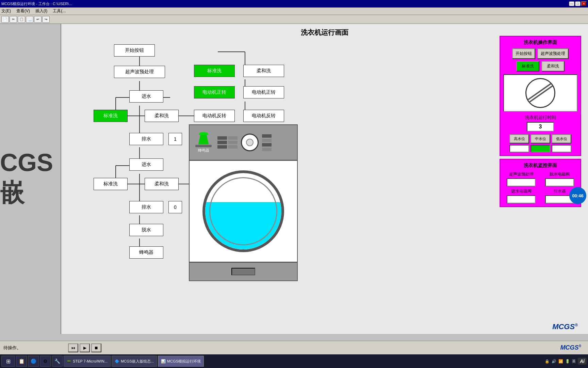 The image size is (588, 368). Describe the element at coordinates (519, 139) in the screenshot. I see `high-level-btn: 高水位` at that location.